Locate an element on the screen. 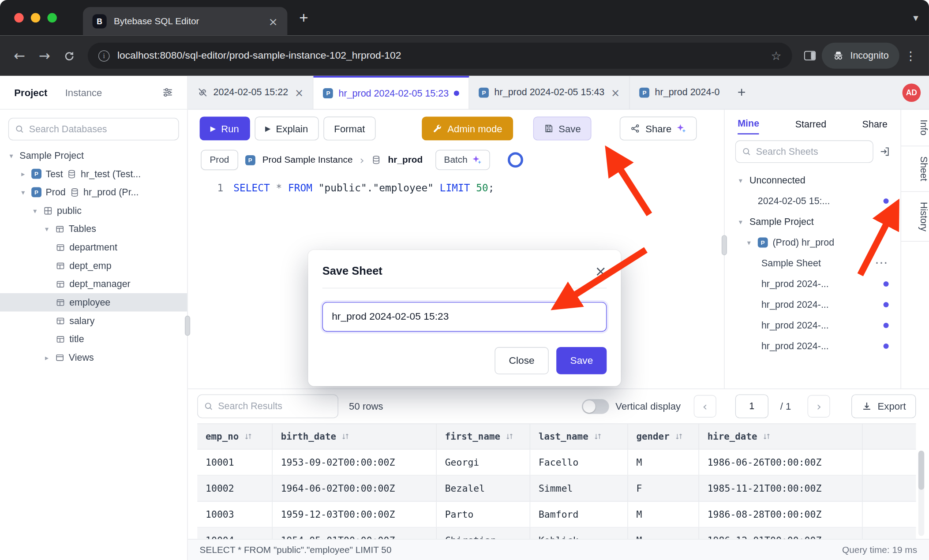 This screenshot has width=929, height=560. table-scrollbar is located at coordinates (921, 493).